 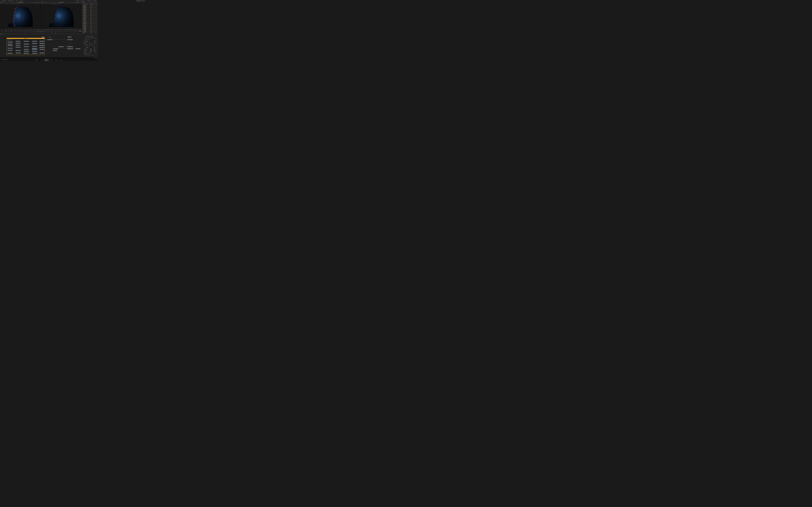 What do you see at coordinates (90, 43) in the screenshot?
I see `border-width-slider` at bounding box center [90, 43].